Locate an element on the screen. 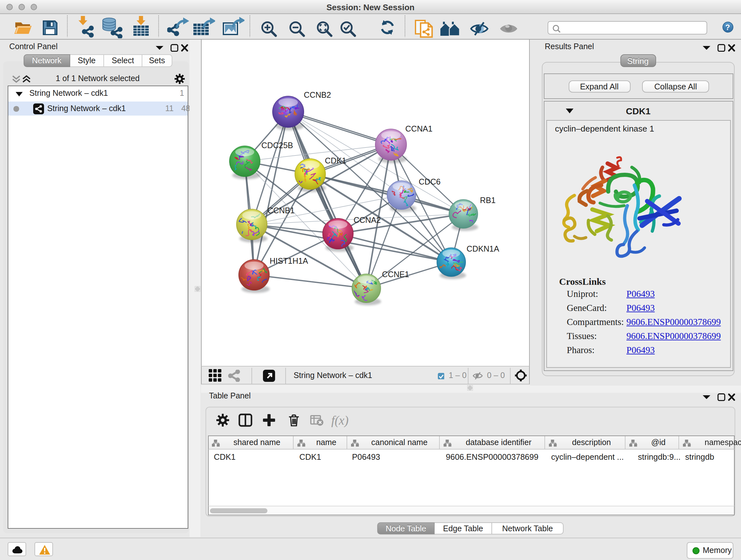 The width and height of the screenshot is (741, 560). svg-text: CDC25B is located at coordinates (277, 145).